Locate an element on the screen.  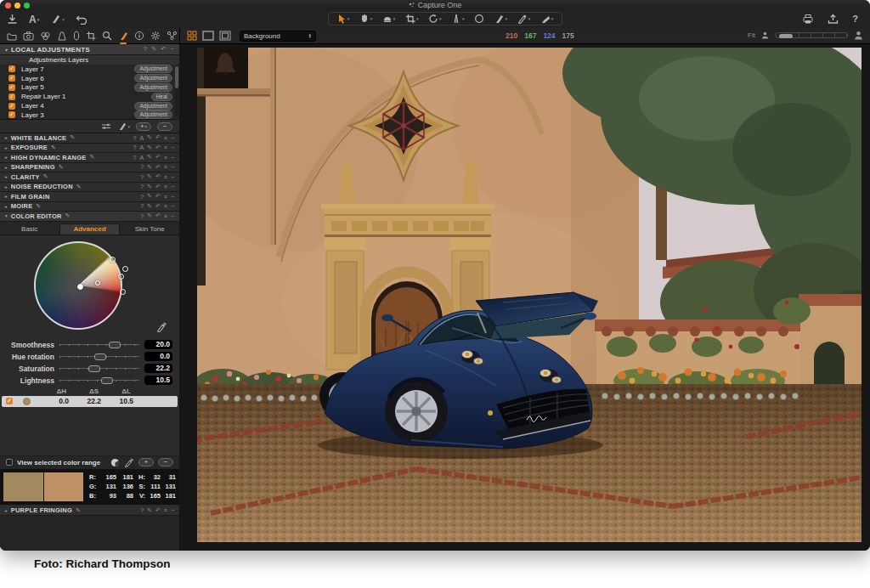
panel-noise-reduction: ▸ NOISE REDUCTION ✎ ?✎↶≡− is located at coordinates (90, 188).